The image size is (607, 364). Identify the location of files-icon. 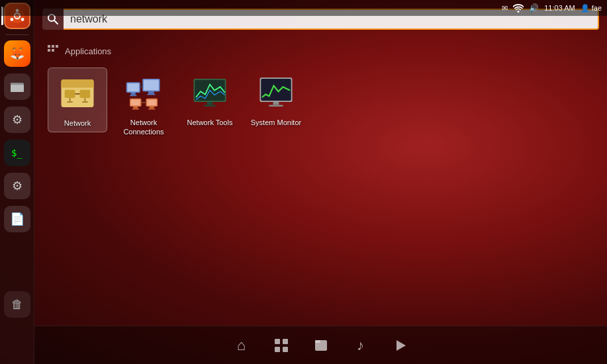
(17, 87).